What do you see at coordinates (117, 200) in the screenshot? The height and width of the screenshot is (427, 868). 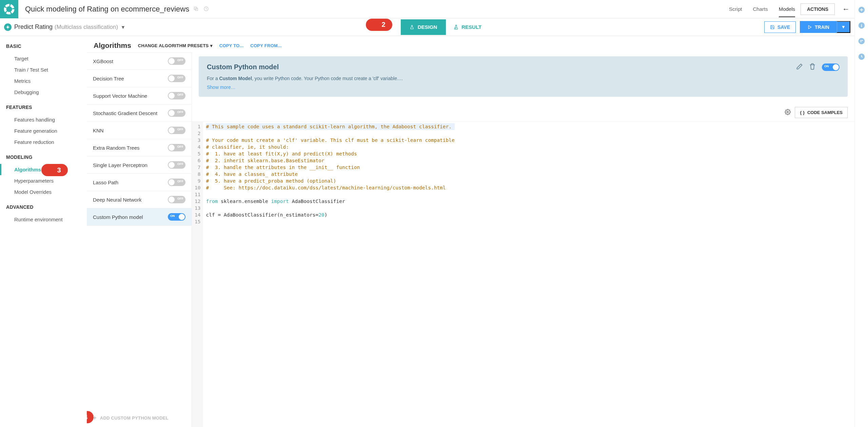 I see `algo-item-label: Deep Neural Network` at bounding box center [117, 200].